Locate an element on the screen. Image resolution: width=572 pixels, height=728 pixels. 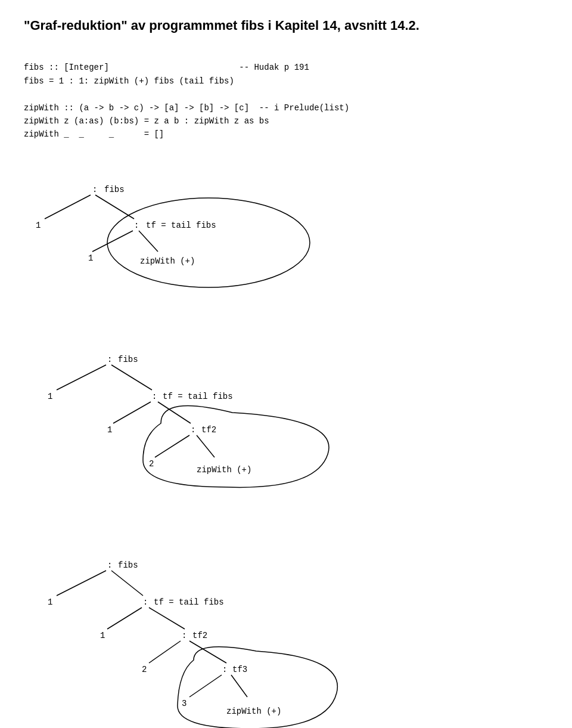
d3-tf2-label: tf2 is located at coordinates (200, 636).